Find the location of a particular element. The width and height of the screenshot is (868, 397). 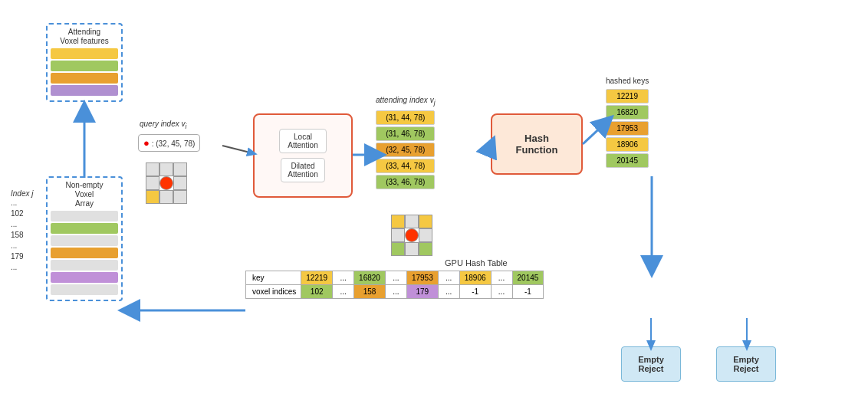

aidx-row-1: (31, 44, 78) is located at coordinates (405, 118).